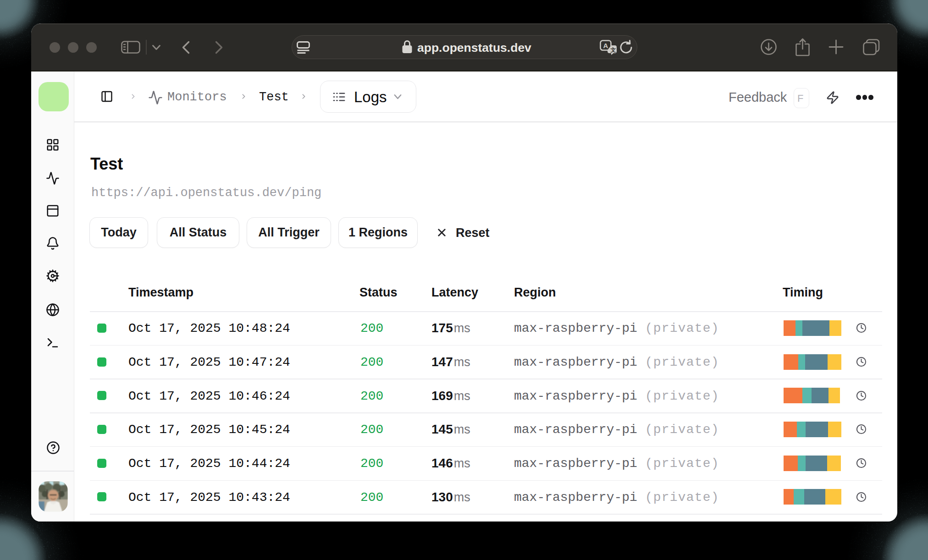 The width and height of the screenshot is (928, 560). What do you see at coordinates (613, 50) in the screenshot?
I see `svg-text: 文` at bounding box center [613, 50].